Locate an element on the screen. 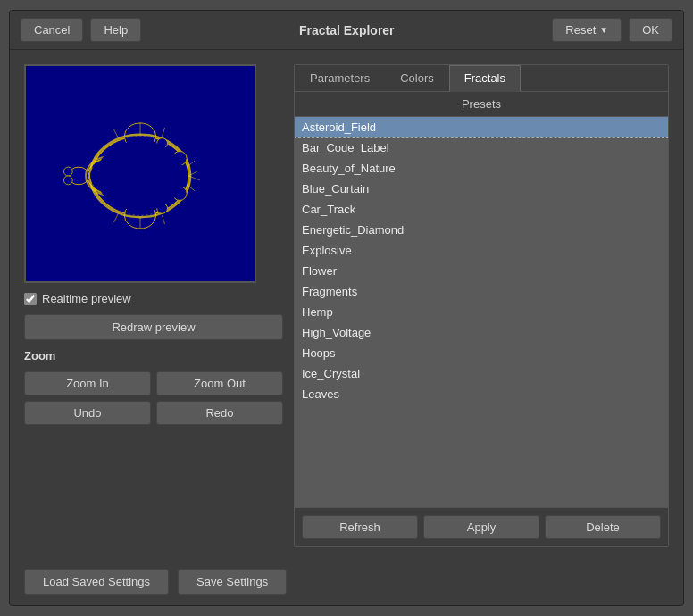 The height and width of the screenshot is (616, 693). list-item: Blue_Curtain is located at coordinates (481, 189).